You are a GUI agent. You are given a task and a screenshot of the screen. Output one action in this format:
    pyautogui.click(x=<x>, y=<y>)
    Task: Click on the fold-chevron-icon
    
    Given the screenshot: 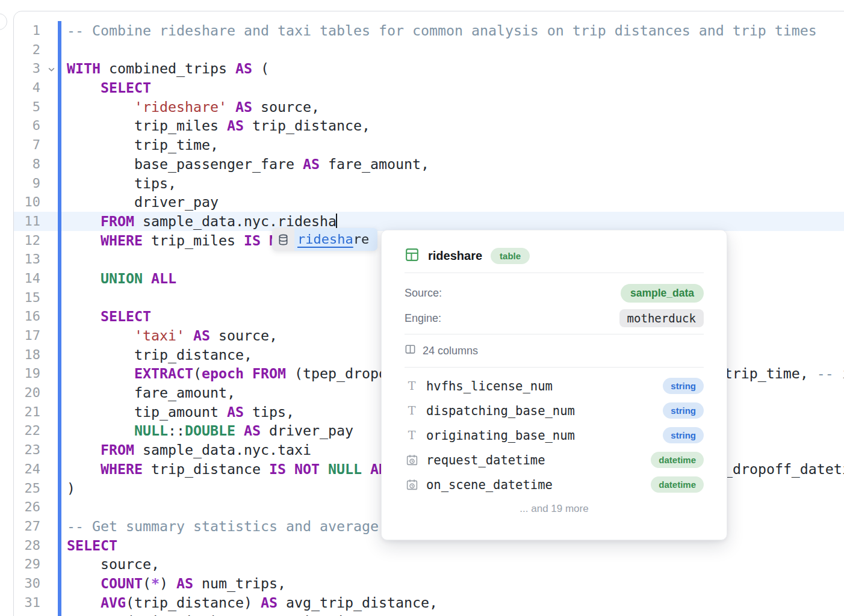 What is the action you would take?
    pyautogui.click(x=51, y=69)
    